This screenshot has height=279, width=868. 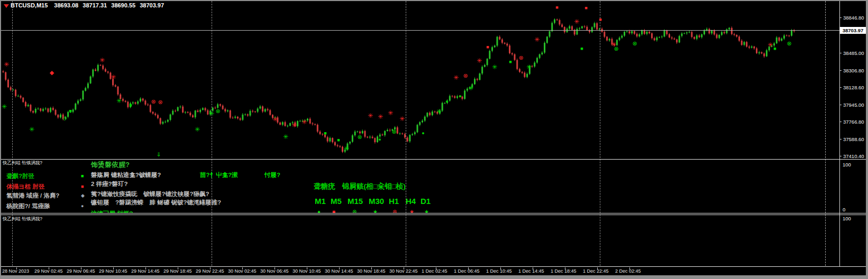 I want to click on price-axis-label: 37588.60, so click(x=854, y=140).